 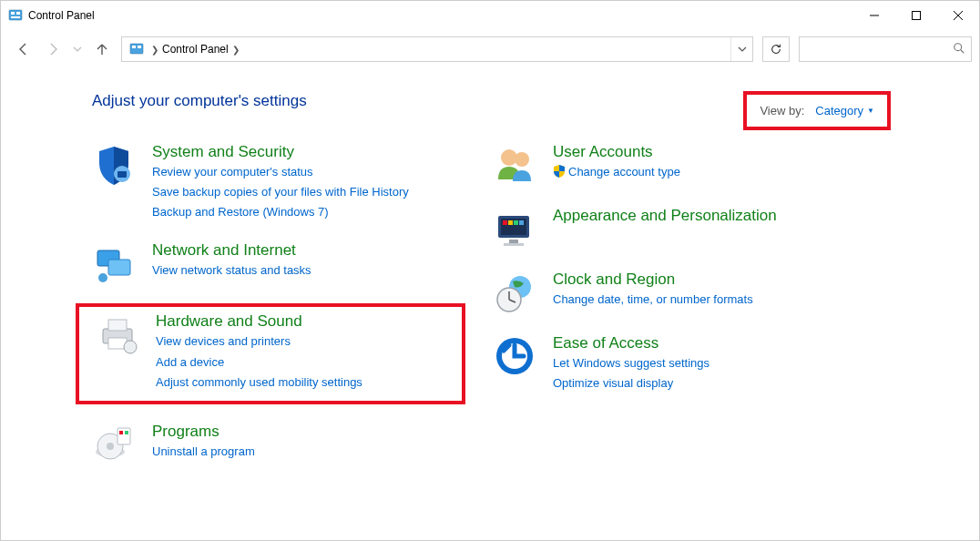 I want to click on search-icon, so click(x=959, y=49).